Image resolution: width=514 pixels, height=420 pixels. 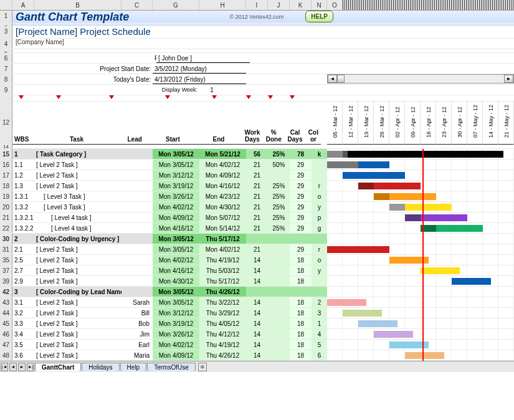 What do you see at coordinates (257, 324) in the screenshot?
I see `table-row: 453.3[ Level 2 Task ]BobMon 3/19/12Thu 4…` at bounding box center [257, 324].